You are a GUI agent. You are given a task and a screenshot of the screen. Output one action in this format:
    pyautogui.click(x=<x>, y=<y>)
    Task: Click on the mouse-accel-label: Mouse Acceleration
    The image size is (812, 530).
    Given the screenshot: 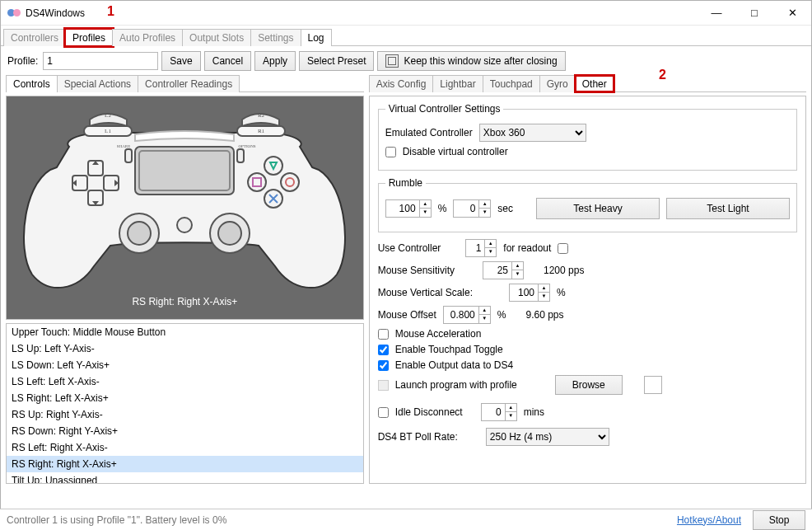 What is the action you would take?
    pyautogui.click(x=438, y=334)
    